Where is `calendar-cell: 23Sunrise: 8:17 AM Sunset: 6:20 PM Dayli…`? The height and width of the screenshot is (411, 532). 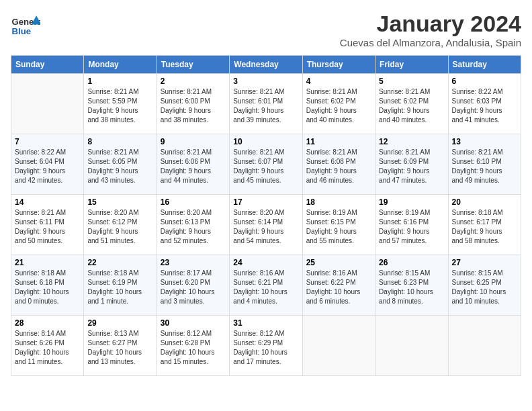
calendar-cell: 23Sunrise: 8:17 AM Sunset: 6:20 PM Dayli… is located at coordinates (193, 285).